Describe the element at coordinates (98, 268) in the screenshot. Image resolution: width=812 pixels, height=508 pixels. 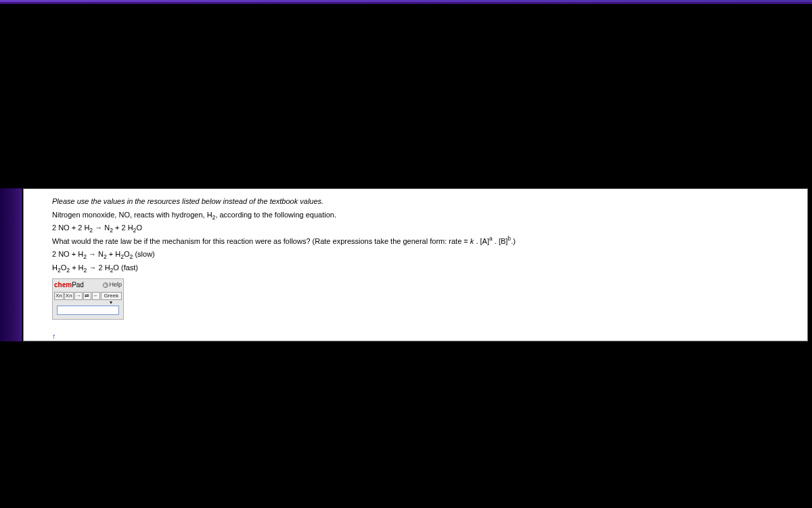
I see `m2-d: → 2 H` at that location.